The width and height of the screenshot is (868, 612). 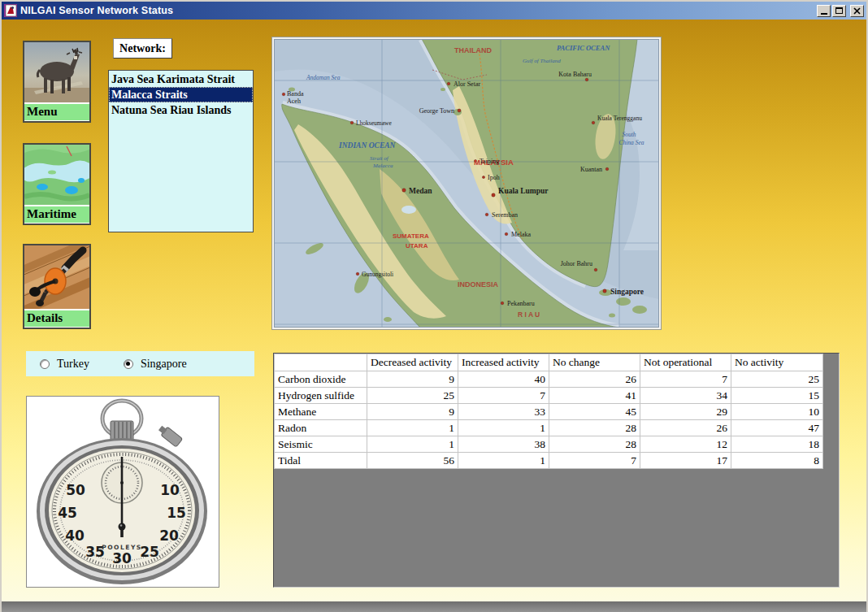 I want to click on close-button-icon, so click(x=857, y=11).